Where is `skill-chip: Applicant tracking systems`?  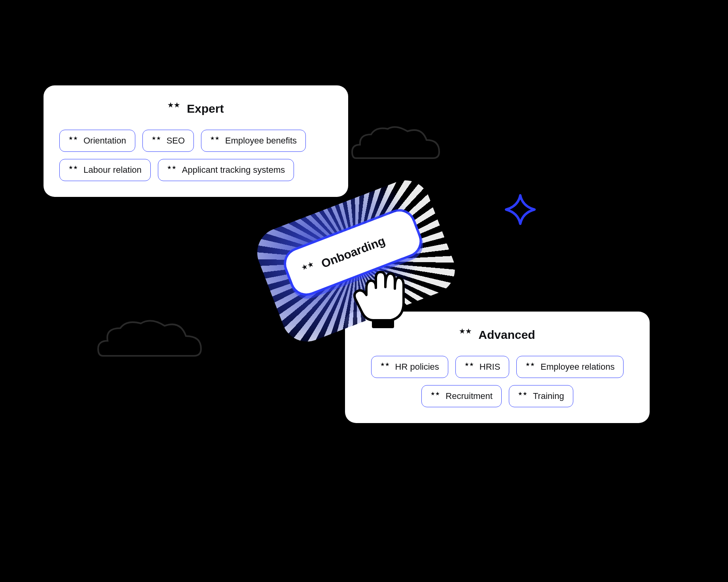
skill-chip: Applicant tracking systems is located at coordinates (226, 170).